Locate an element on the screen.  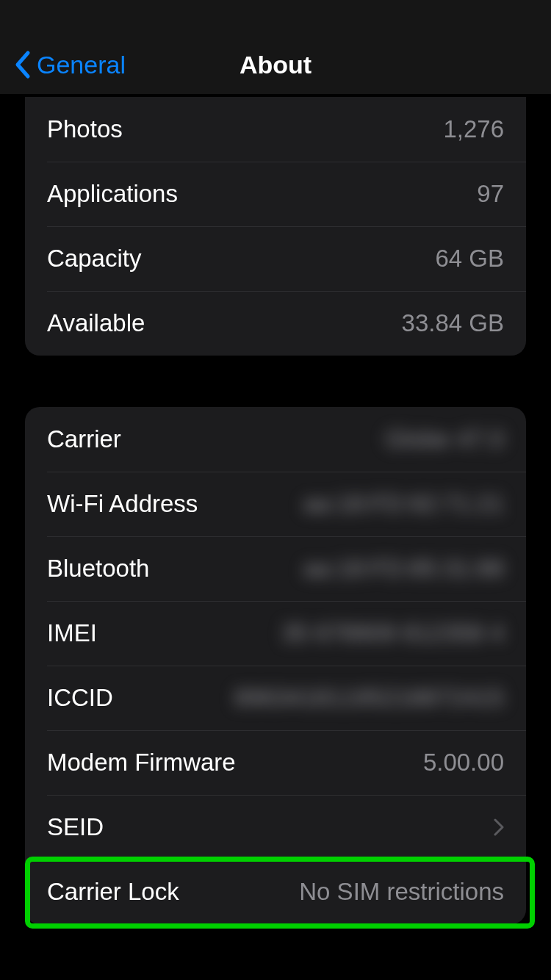
row-value: 5.00.00 is located at coordinates (378, 763).